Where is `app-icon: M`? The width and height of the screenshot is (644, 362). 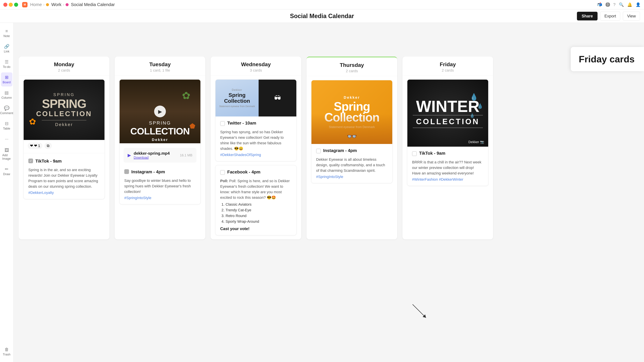 app-icon: M is located at coordinates (25, 5).